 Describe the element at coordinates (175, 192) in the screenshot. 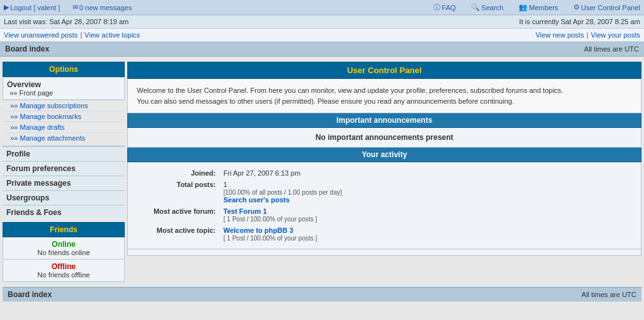

I see `total-posts-label: Total posts:` at that location.